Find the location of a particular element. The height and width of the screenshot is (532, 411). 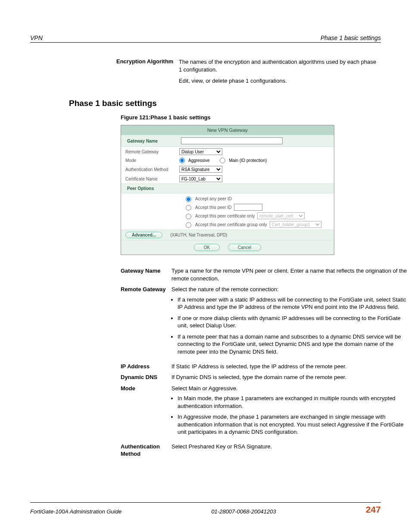

peer-cert-only-radio is located at coordinates (189, 216).